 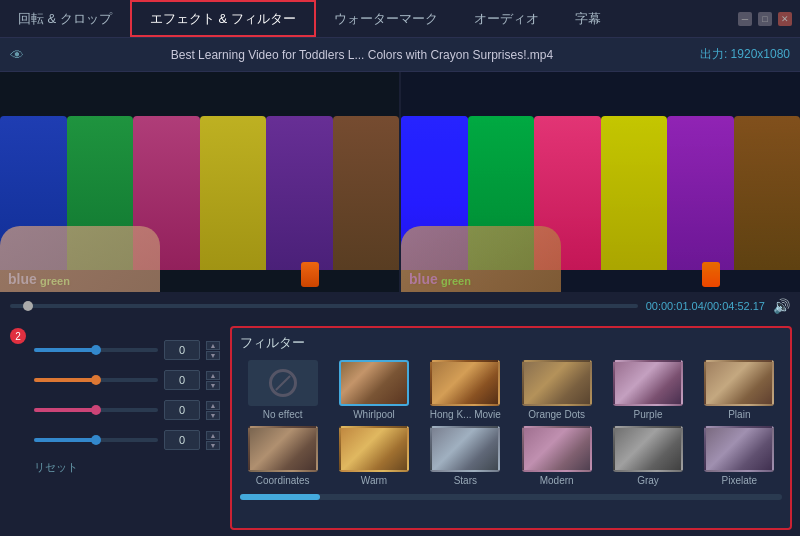 I want to click on filter-thumb-gray, so click(x=648, y=449).